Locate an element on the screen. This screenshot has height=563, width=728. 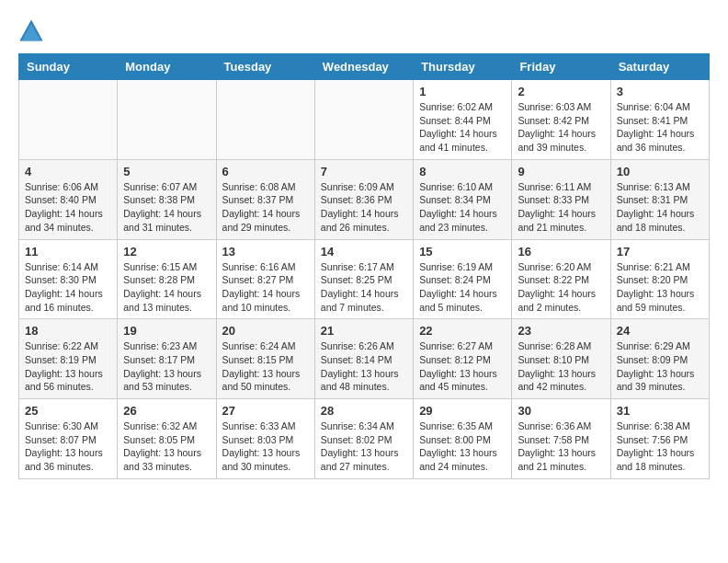
day-info: Sunrise: 6:24 AMSunset: 8:15 PMDaylight:… is located at coordinates (266, 366).